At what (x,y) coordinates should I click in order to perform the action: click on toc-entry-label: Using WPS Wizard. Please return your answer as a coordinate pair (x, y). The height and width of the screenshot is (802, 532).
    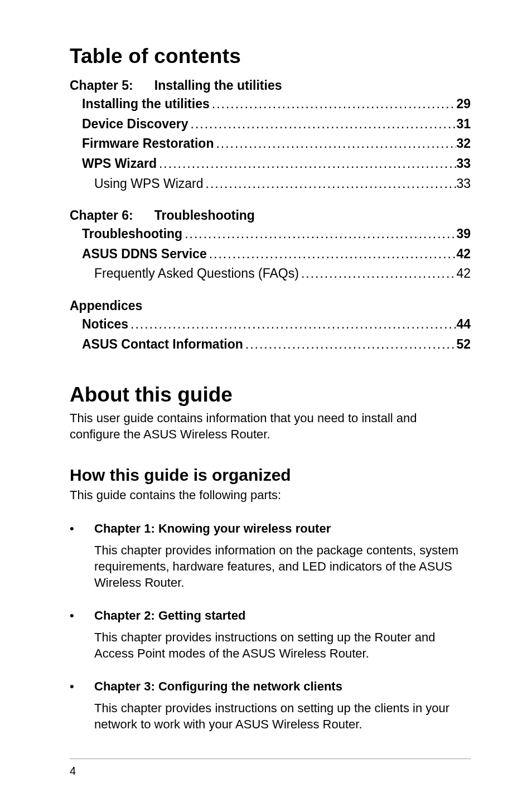
    Looking at the image, I should click on (149, 184).